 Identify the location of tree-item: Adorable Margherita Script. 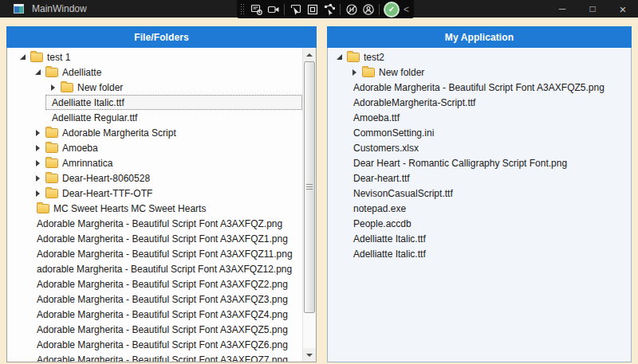
(166, 132).